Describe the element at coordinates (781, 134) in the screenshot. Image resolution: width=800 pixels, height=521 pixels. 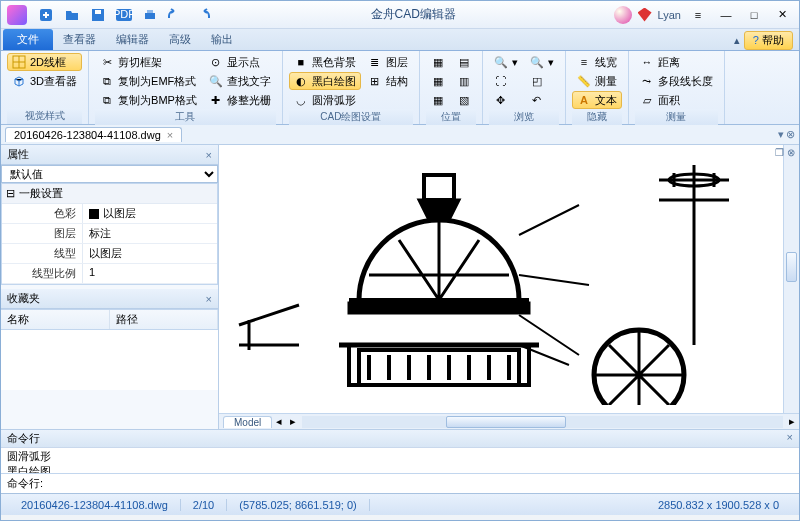
I see `tab-overflow-icon: ▾` at that location.